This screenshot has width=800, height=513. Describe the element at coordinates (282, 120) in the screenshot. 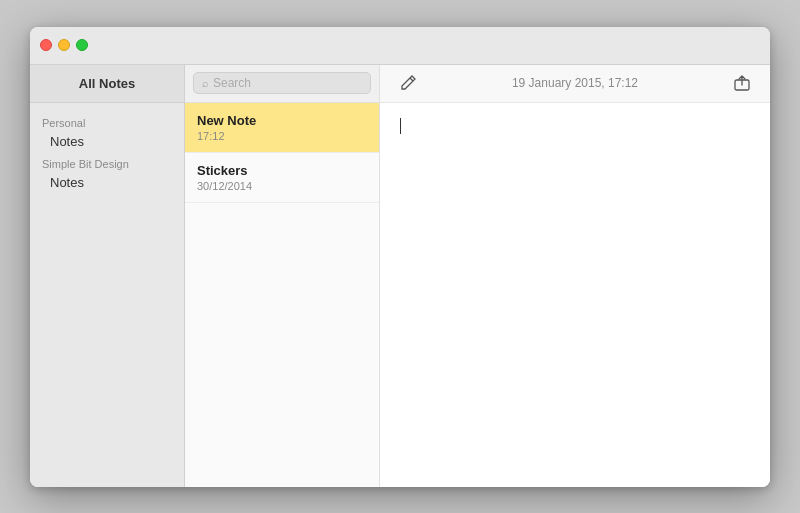

I see `note-item-title: New Note` at that location.